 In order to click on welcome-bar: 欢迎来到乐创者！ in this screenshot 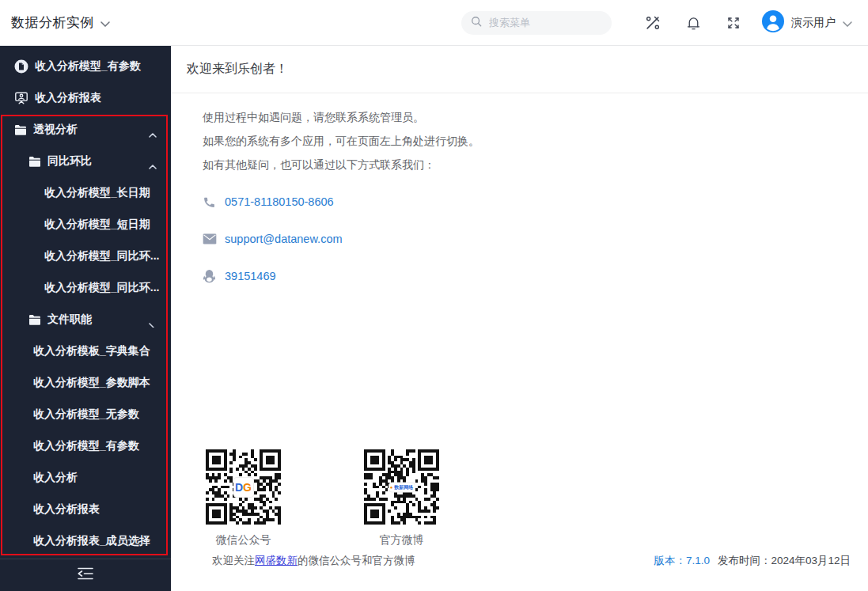, I will do `click(519, 70)`.